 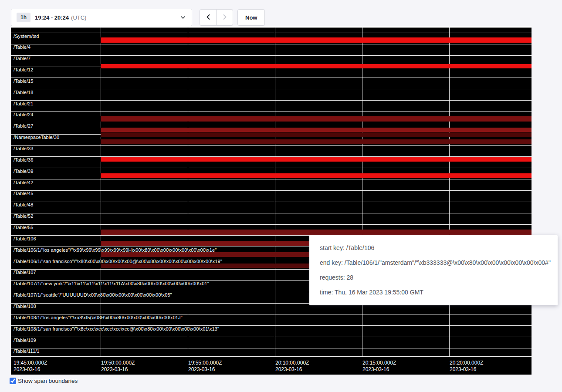 I want to click on x-axis-tick: 20:15:00.000Z2023-03-16, so click(x=379, y=366).